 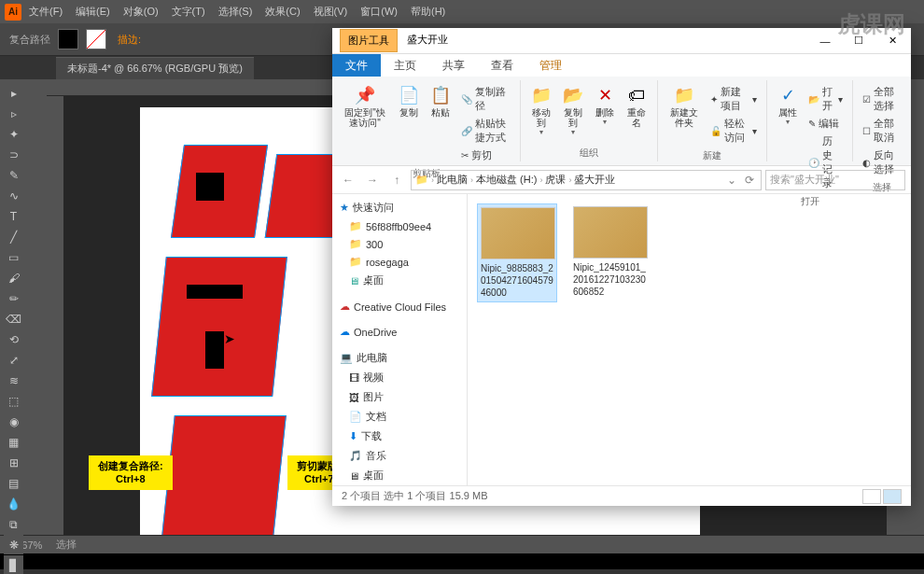 What do you see at coordinates (13, 278) in the screenshot?
I see `brush-tool: 🖌` at bounding box center [13, 278].